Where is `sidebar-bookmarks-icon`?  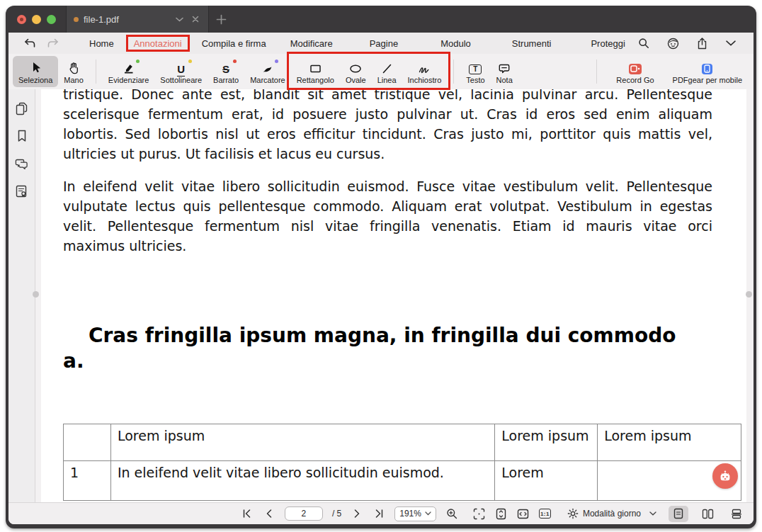
sidebar-bookmarks-icon is located at coordinates (22, 136).